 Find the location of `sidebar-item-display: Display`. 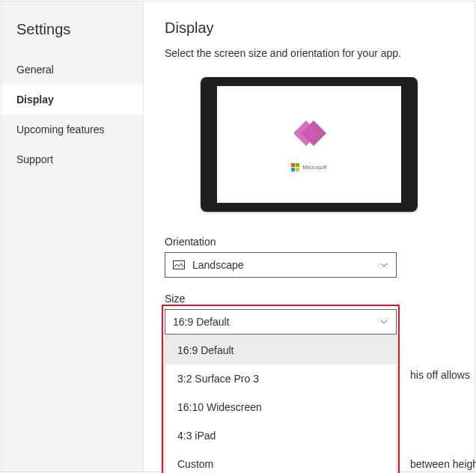

sidebar-item-display: Display is located at coordinates (72, 100).